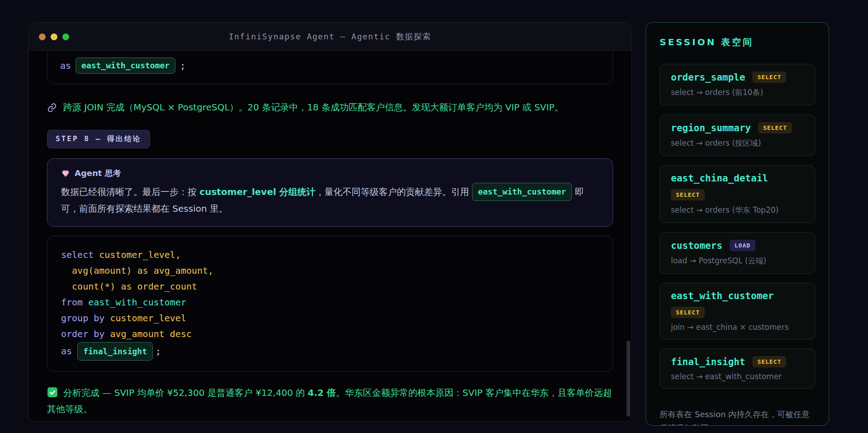 The height and width of the screenshot is (433, 868). Describe the element at coordinates (711, 128) in the screenshot. I see `table-name: region_summary` at that location.